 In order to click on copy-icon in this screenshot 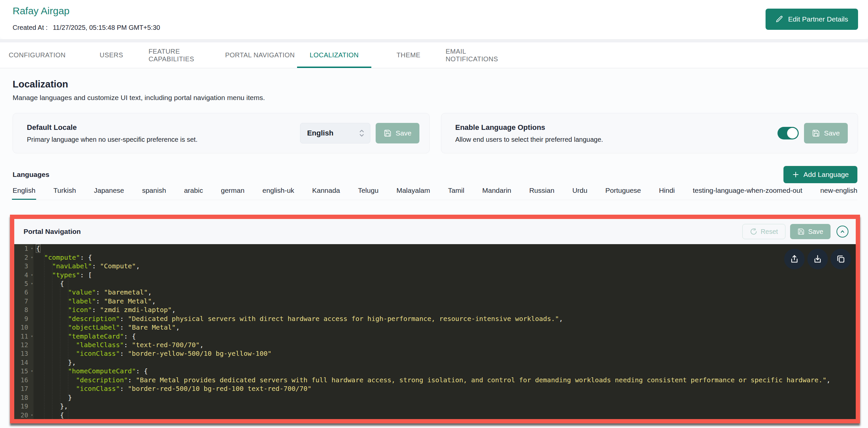, I will do `click(841, 259)`.